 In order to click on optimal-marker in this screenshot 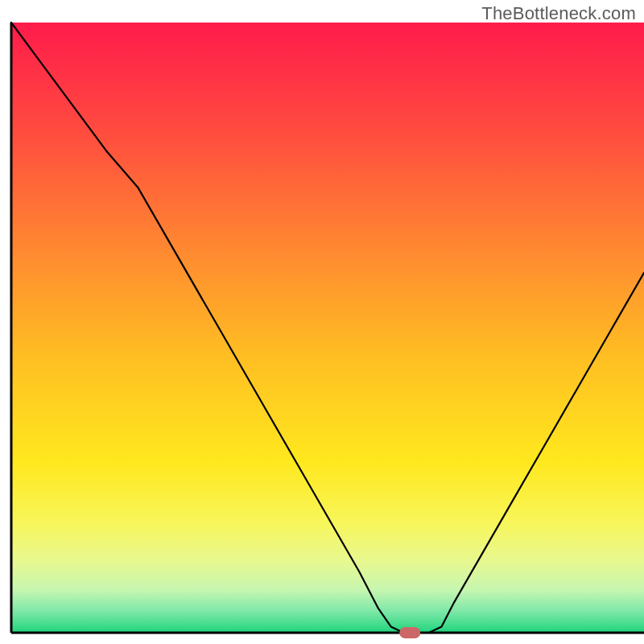, I will do `click(410, 633)`.